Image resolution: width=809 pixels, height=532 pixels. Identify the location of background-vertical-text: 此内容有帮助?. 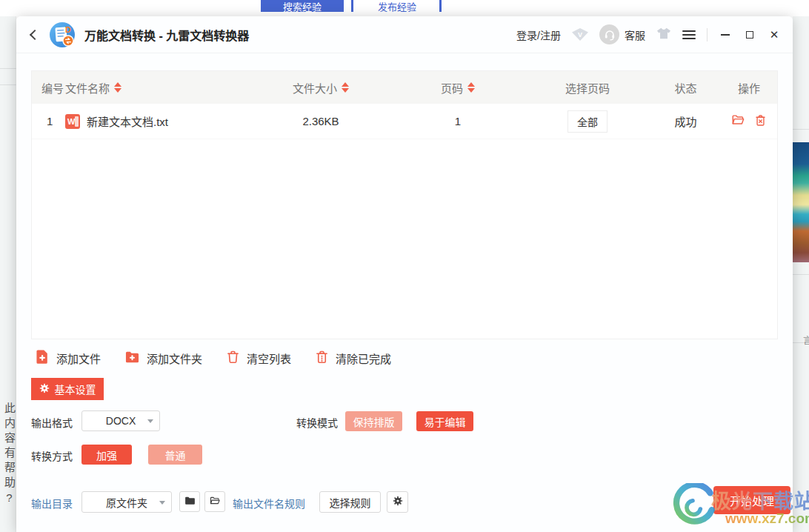
(9, 455).